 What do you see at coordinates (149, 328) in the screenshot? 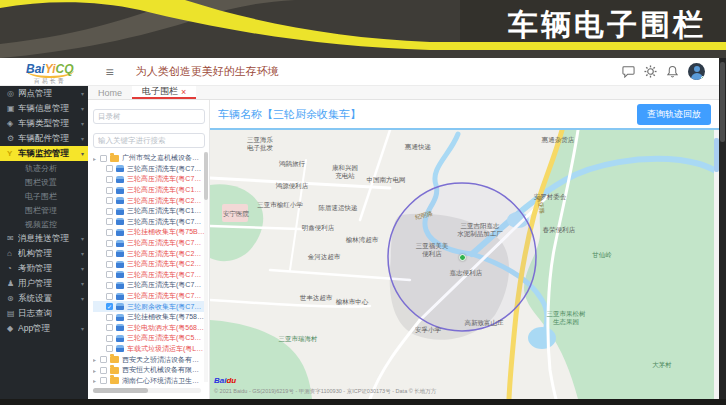
I see `tree-vehicle-item: 三轮电动洒水车(粤568By00182)` at bounding box center [149, 328].